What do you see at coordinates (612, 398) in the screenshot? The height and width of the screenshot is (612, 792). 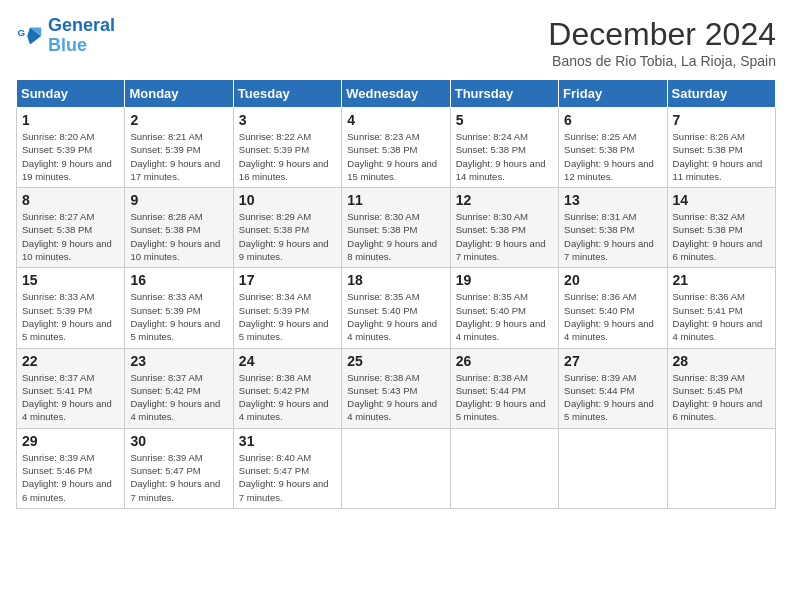 I see `day-info: Sunrise: 8:39 AMSunset: 5:44 PMDaylight:…` at bounding box center [612, 398].